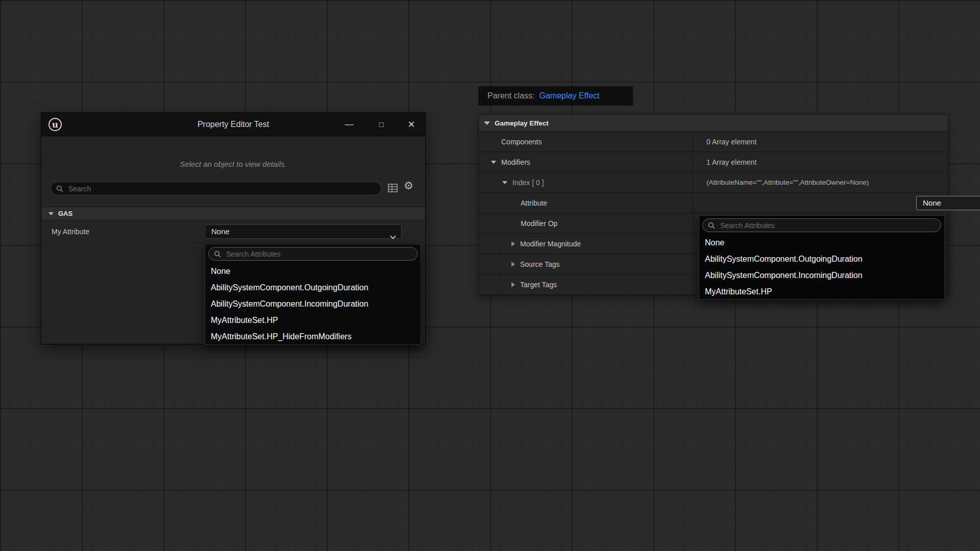 Image resolution: width=980 pixels, height=551 pixels. What do you see at coordinates (731, 162) in the screenshot?
I see `array-count: 1 Array element` at bounding box center [731, 162].